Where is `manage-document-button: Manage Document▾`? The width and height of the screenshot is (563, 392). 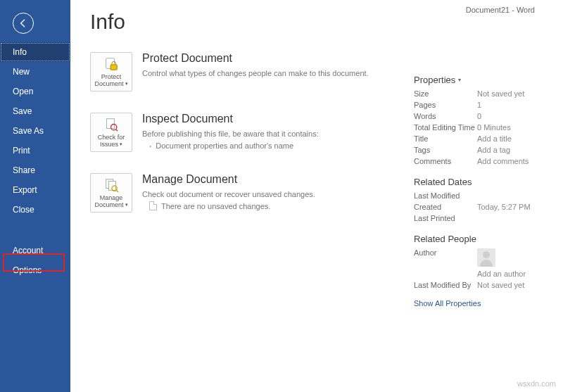 manage-document-button: Manage Document▾ is located at coordinates (111, 193).